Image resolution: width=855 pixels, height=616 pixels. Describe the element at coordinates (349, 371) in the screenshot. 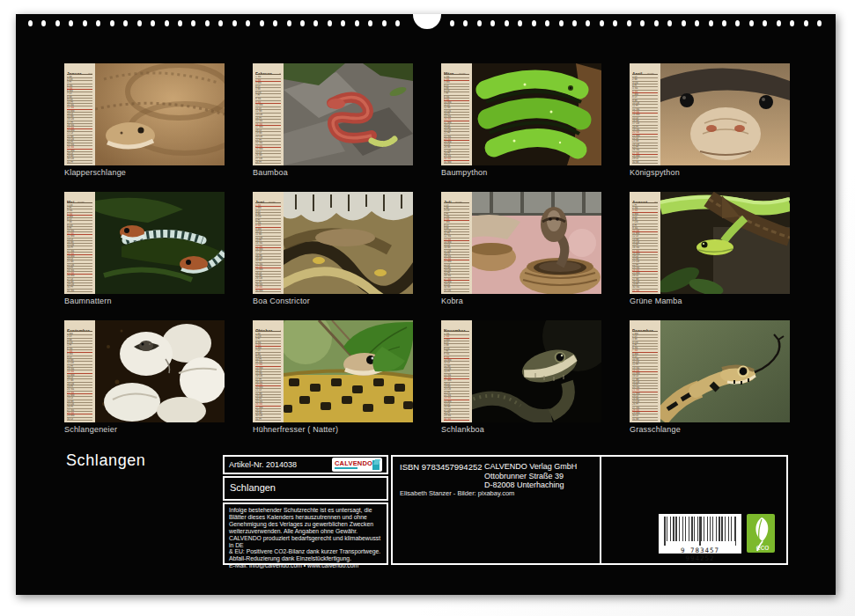

I see `photo-huehnerfresser` at that location.